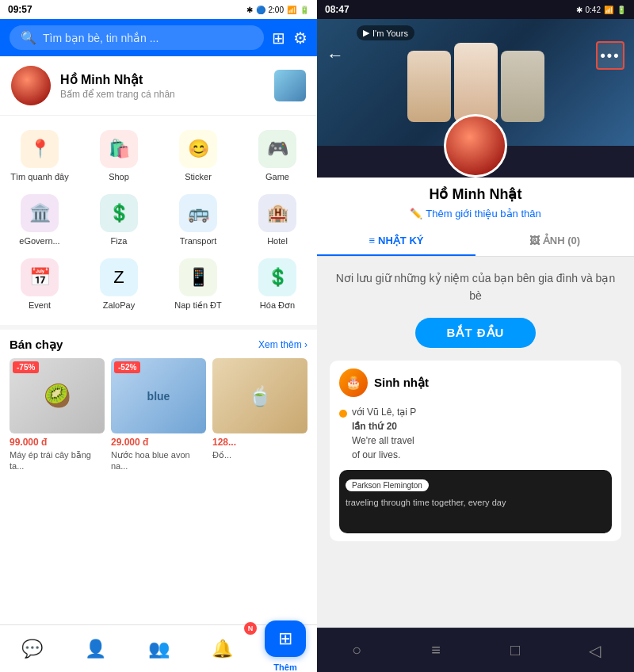 This screenshot has height=672, width=634. I want to click on product-card-2: blue -52% 29.000 đ Nước hoa blue avon na…, so click(158, 415).